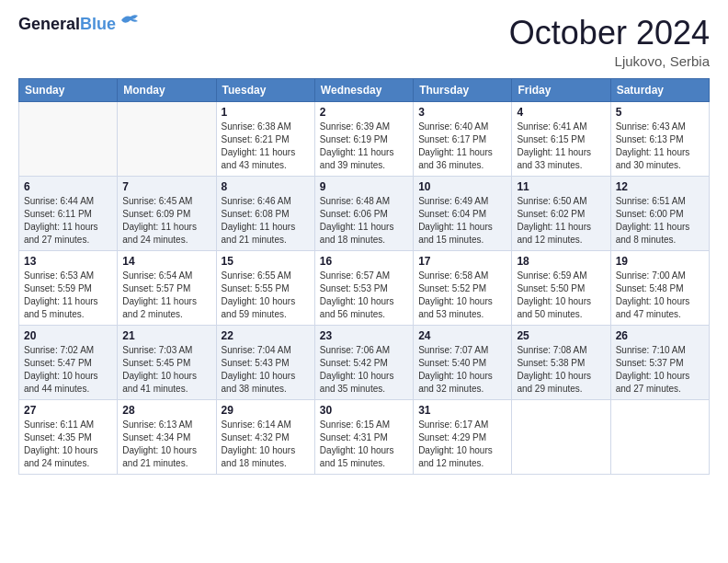  What do you see at coordinates (462, 261) in the screenshot?
I see `day-number: 17` at bounding box center [462, 261].